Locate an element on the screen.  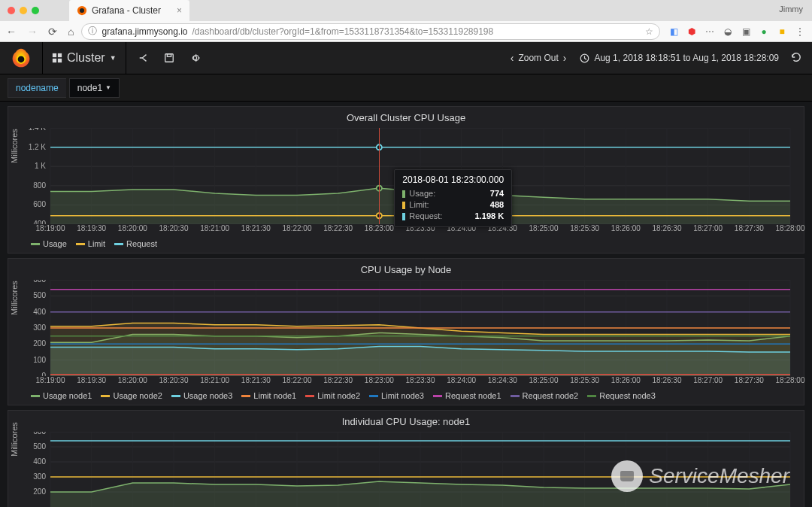
dashboard-picker: Cluster ▼ is located at coordinates (84, 58).